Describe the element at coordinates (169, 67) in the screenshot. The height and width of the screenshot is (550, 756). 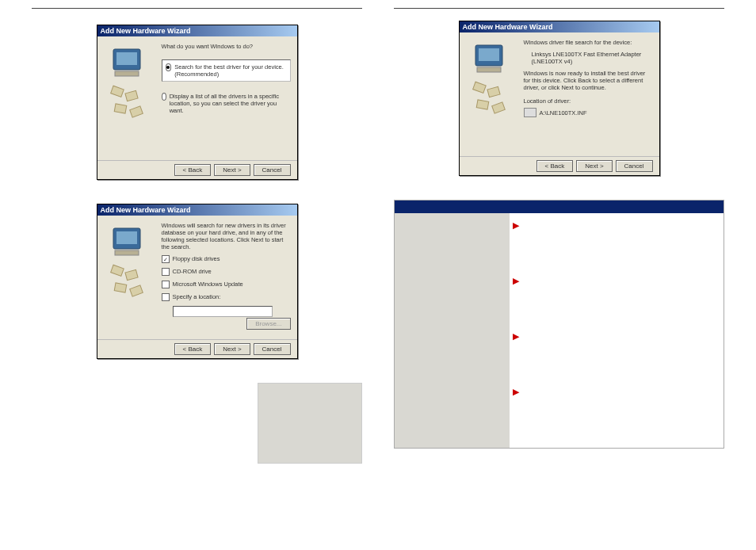
I see `radio-search-best` at that location.